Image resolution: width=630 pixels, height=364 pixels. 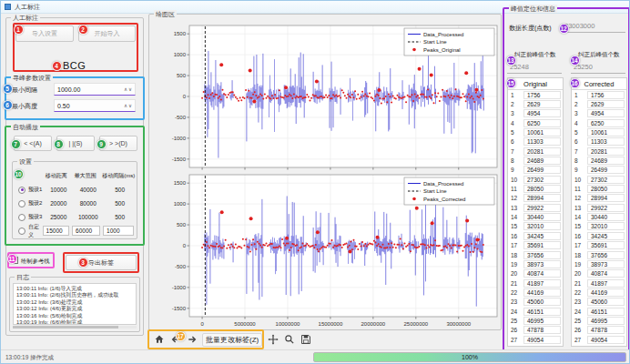 What do you see at coordinates (95, 106) in the screenshot?
I see `min-height-spinner: 0.50 ∧ ∨` at bounding box center [95, 106].